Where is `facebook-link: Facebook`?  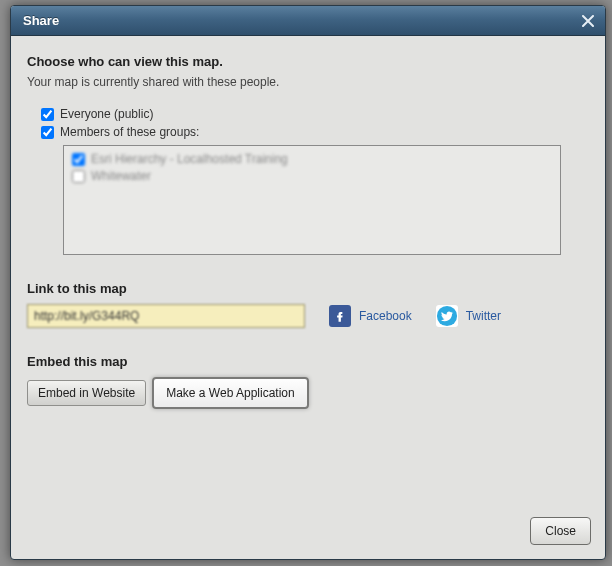
facebook-link: Facebook is located at coordinates (370, 316).